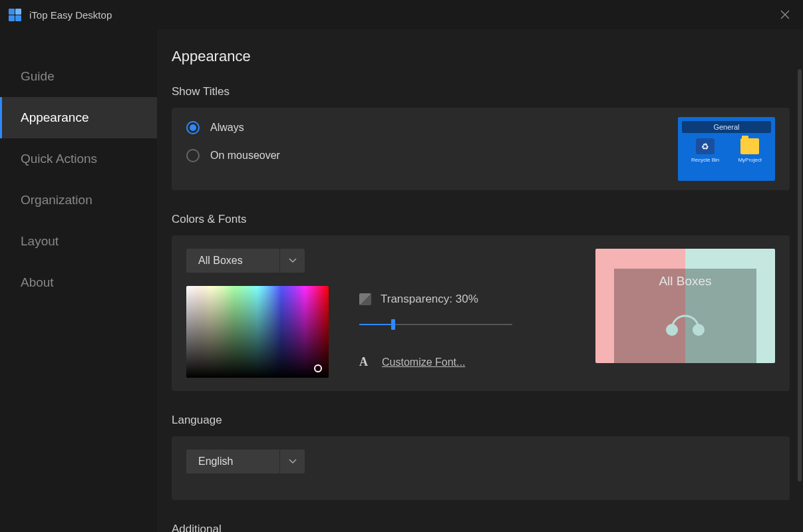 The width and height of the screenshot is (803, 532). What do you see at coordinates (480, 57) in the screenshot?
I see `page-title: Appearance` at bounding box center [480, 57].